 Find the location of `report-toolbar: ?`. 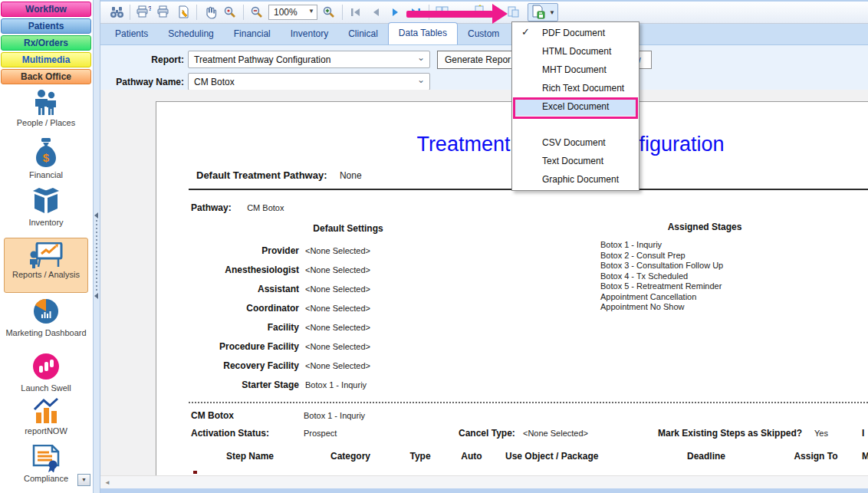

report-toolbar: ? is located at coordinates (485, 12).